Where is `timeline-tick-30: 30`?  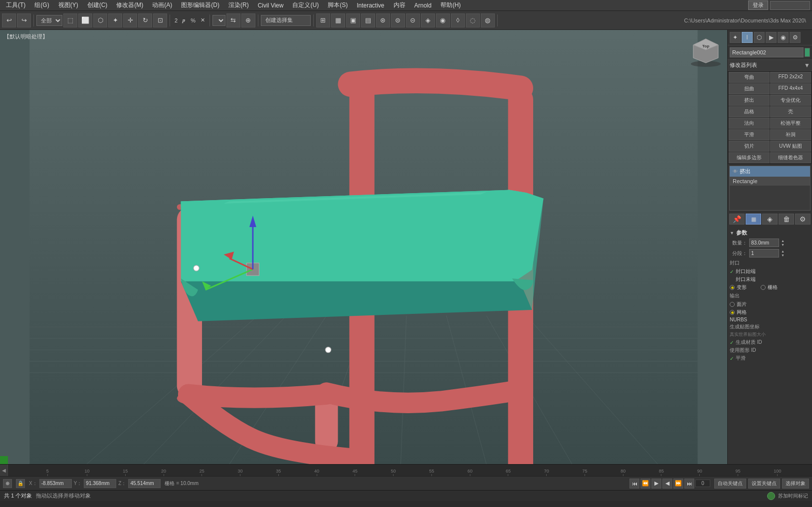
timeline-tick-30: 30 is located at coordinates (240, 470).